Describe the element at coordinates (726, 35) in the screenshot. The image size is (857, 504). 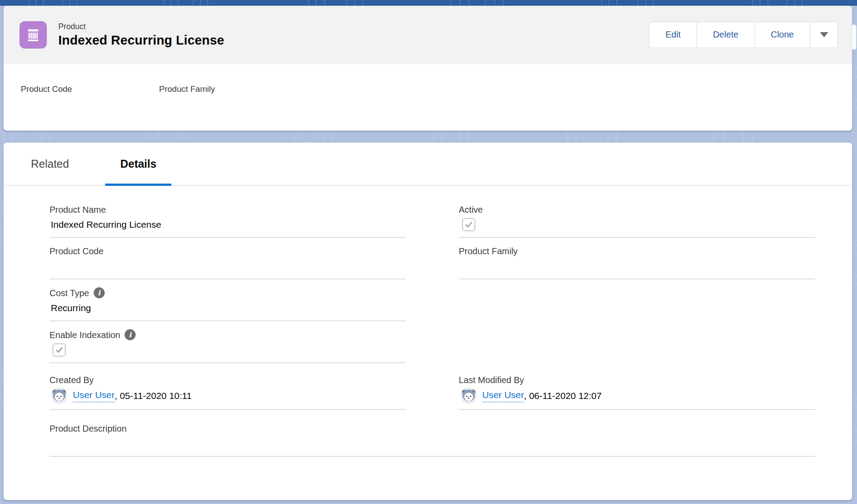
I see `delete-button: Delete` at that location.